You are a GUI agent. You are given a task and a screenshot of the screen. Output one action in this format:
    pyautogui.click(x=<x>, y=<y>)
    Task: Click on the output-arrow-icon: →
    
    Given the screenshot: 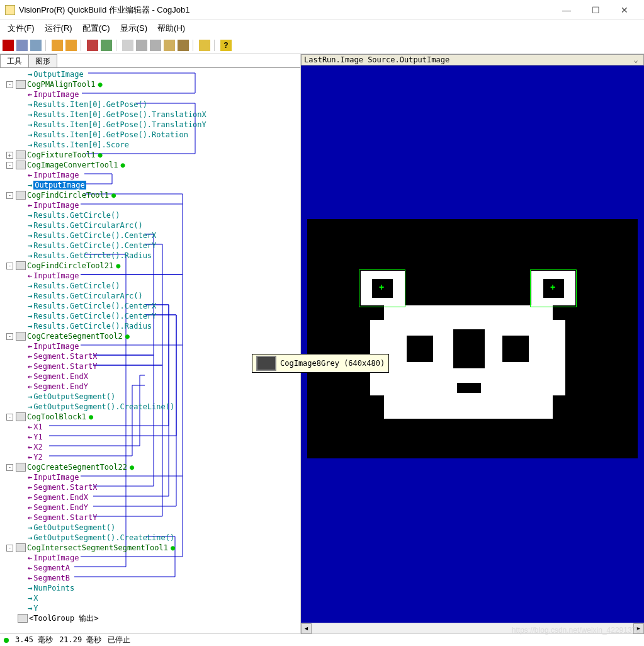 What is the action you would take?
    pyautogui.click(x=30, y=125)
    